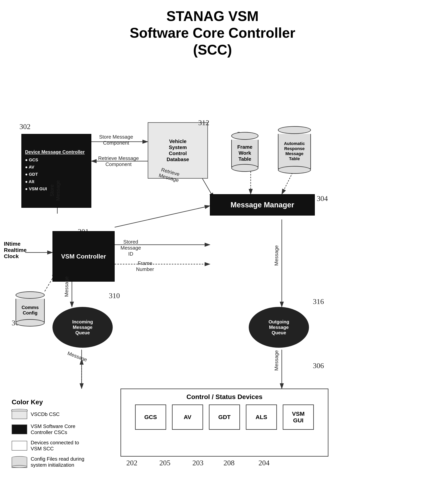  What do you see at coordinates (19, 414) in the screenshot?
I see `key-swatch-light` at bounding box center [19, 414].